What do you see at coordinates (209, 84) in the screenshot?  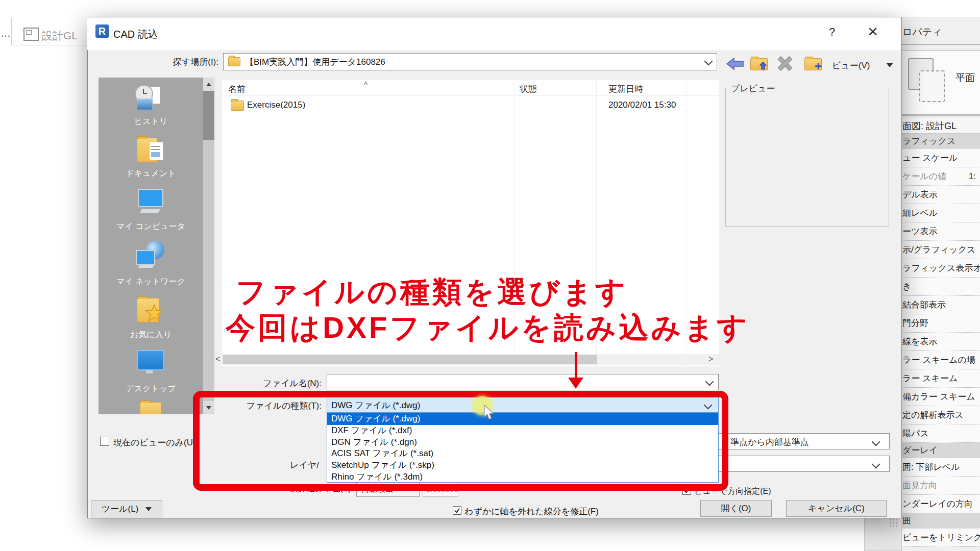 I see `scroll-up-icon` at bounding box center [209, 84].